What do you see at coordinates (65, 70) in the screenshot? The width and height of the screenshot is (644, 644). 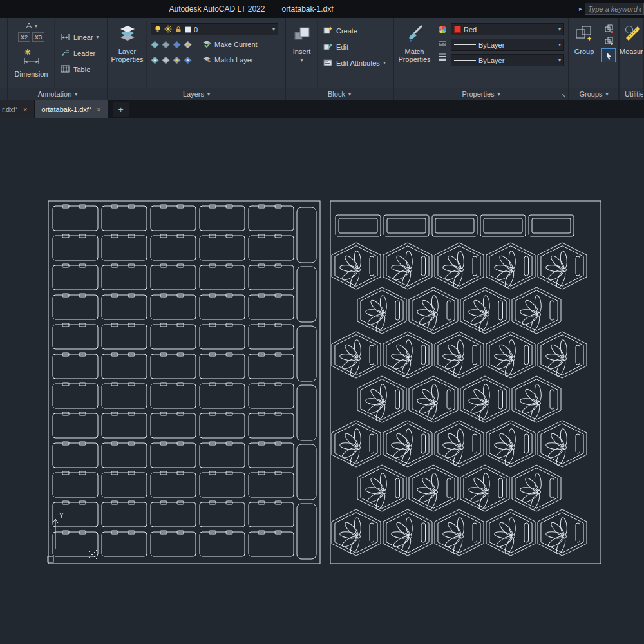 I see `table-icon` at bounding box center [65, 70].